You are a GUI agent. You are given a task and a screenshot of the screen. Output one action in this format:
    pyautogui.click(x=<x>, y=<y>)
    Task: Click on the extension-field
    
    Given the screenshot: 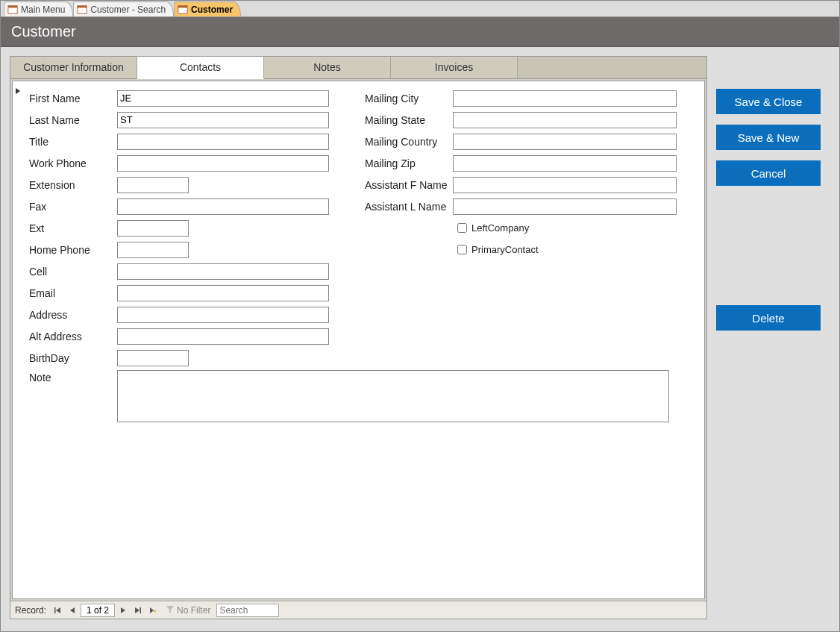 What is the action you would take?
    pyautogui.click(x=153, y=185)
    